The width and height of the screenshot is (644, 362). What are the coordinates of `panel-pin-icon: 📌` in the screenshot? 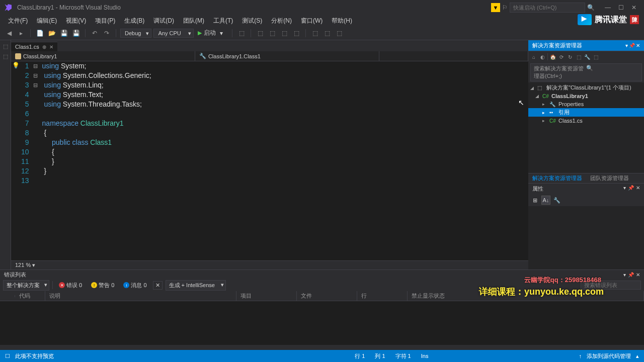 It's located at (632, 45).